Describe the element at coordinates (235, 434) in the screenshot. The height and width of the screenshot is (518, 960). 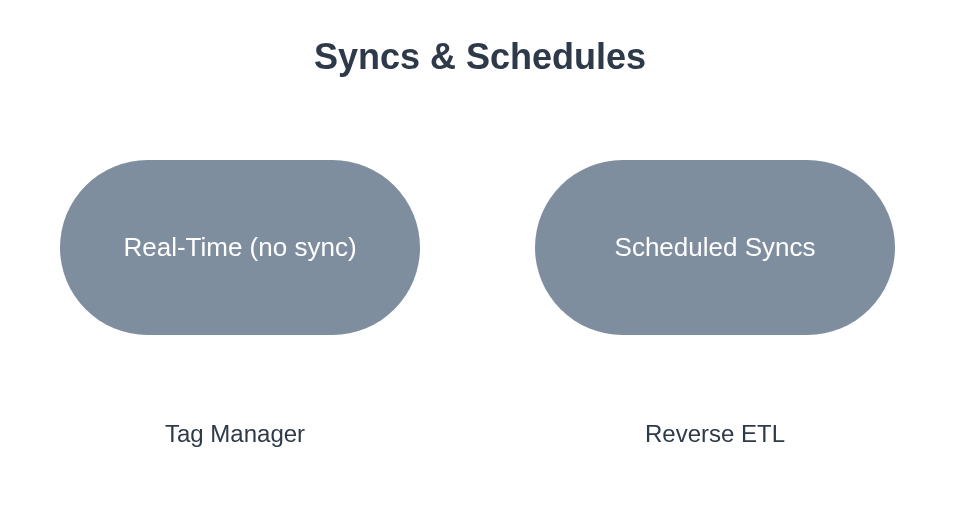
I see `caption-tag-manager: Tag Manager` at that location.